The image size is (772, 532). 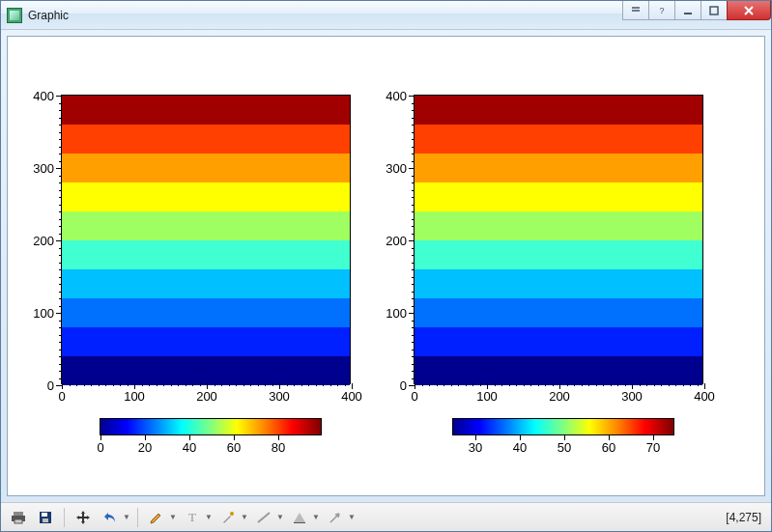 I want to click on maximize-button, so click(x=714, y=11).